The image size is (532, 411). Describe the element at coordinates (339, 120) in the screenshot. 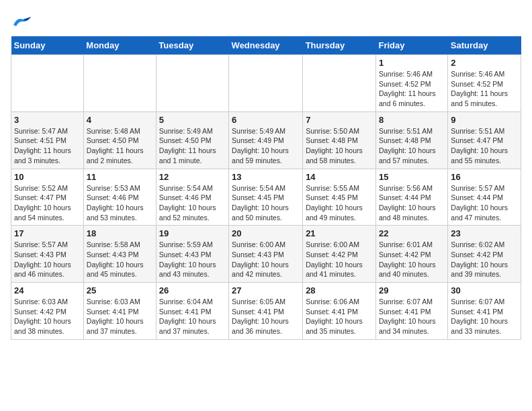

I see `day-number: 7` at that location.